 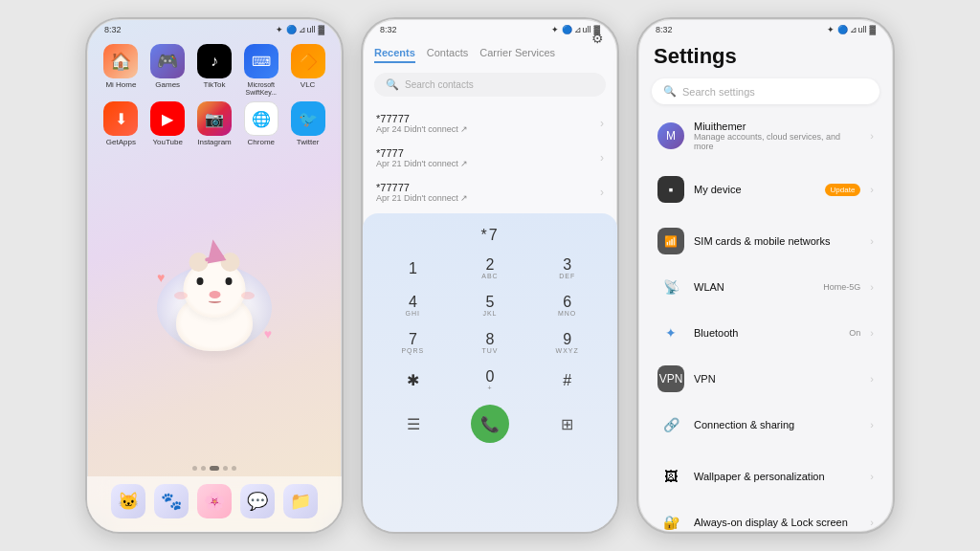 I want to click on tab-contacts: Contacts, so click(x=448, y=54).